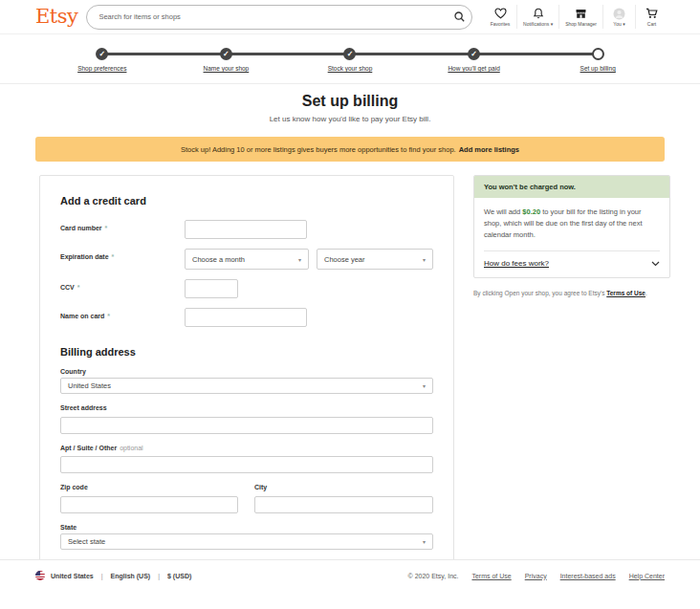 This screenshot has height=609, width=700. I want to click on cart-label: Cart, so click(652, 24).